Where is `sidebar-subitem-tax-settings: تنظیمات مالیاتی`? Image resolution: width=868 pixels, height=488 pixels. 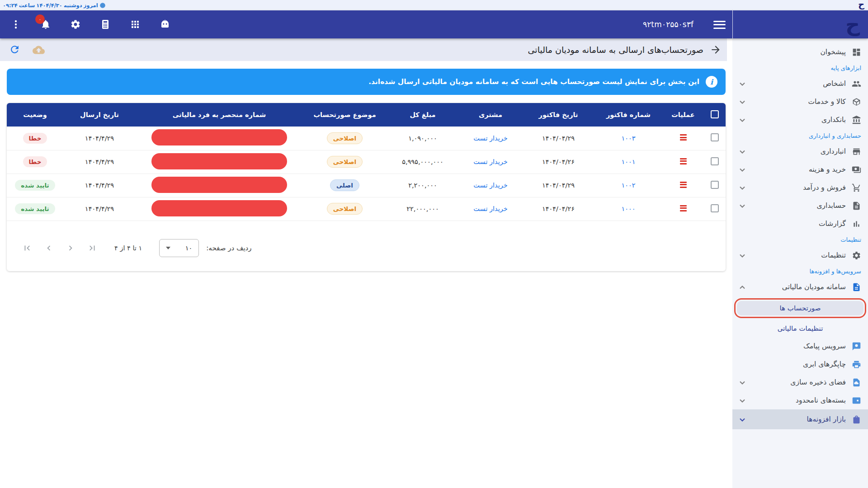
sidebar-subitem-tax-settings: تنظیمات مالیاتی is located at coordinates (800, 328).